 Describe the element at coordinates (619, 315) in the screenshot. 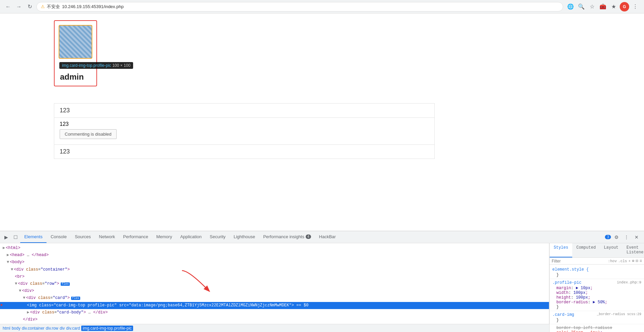

I see `card-img-source-1: _border-radius scss:29` at that location.